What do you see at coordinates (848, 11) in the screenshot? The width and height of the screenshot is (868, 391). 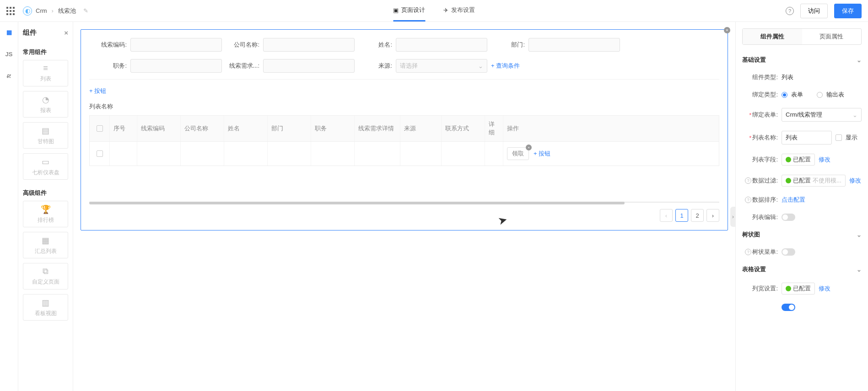 I see `save-button: 保存` at bounding box center [848, 11].